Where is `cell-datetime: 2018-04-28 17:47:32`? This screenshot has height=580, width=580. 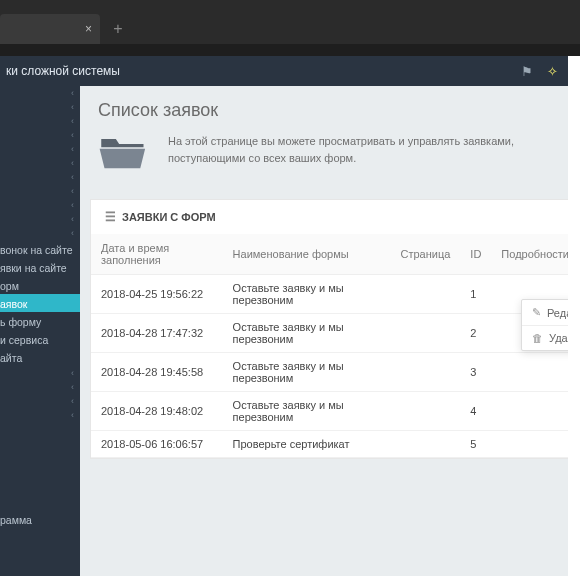
cell-datetime: 2018-04-28 17:47:32 is located at coordinates (157, 334).